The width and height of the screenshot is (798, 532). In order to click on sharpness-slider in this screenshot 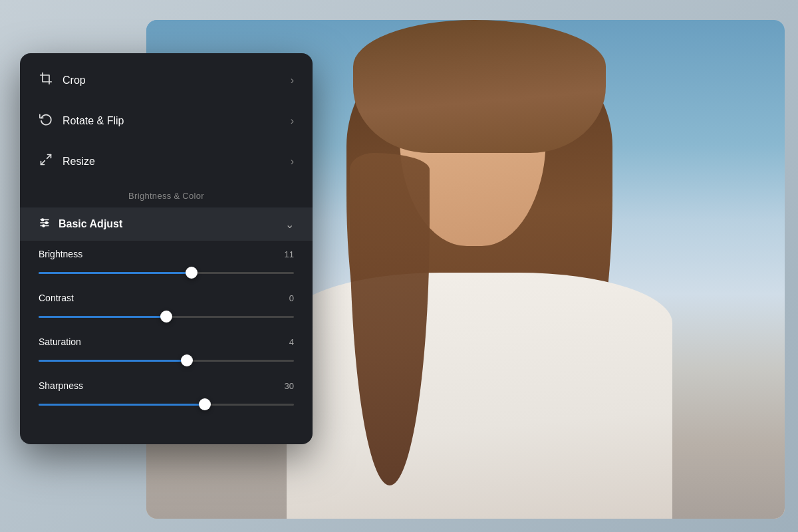, I will do `click(166, 404)`.